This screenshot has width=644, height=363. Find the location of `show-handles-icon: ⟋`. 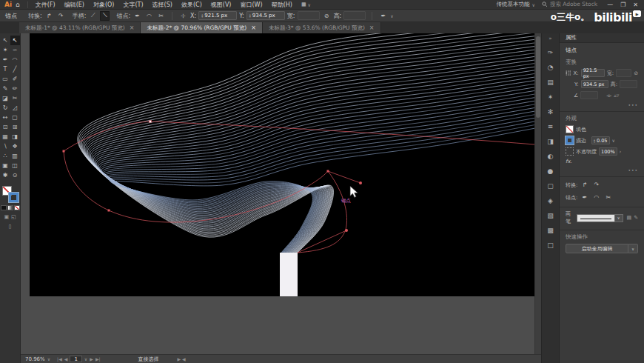

show-handles-icon: ⟋ is located at coordinates (93, 16).